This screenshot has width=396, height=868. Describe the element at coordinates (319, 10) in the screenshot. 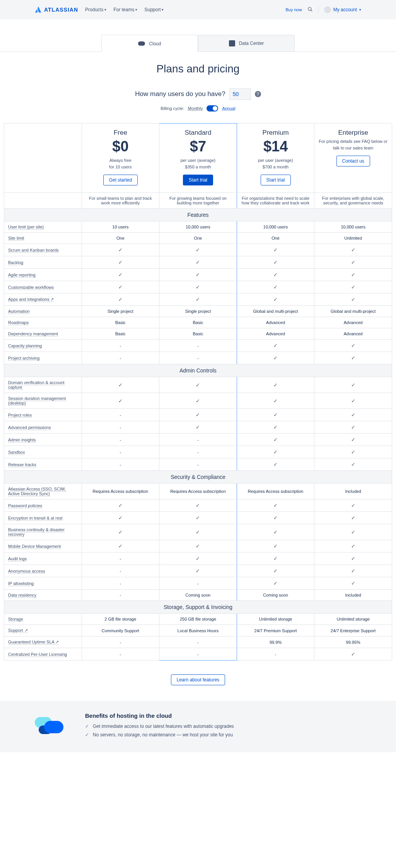

I see `nav-divider` at that location.